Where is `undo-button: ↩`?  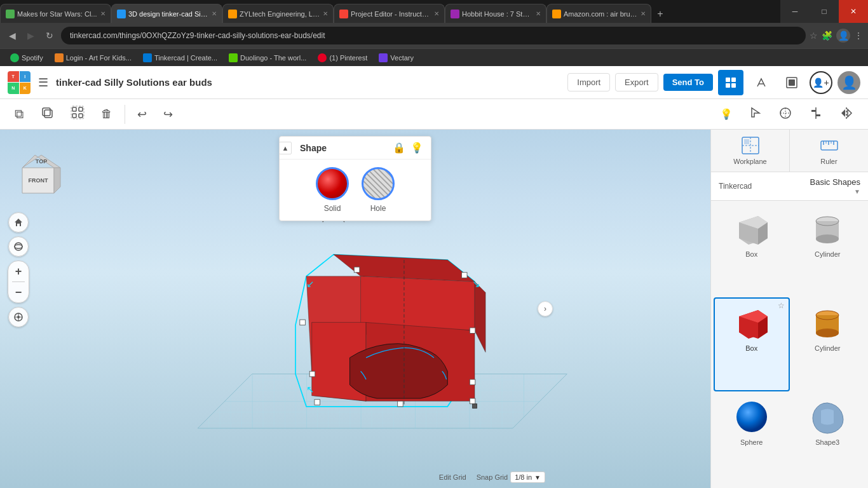 undo-button: ↩ is located at coordinates (142, 114).